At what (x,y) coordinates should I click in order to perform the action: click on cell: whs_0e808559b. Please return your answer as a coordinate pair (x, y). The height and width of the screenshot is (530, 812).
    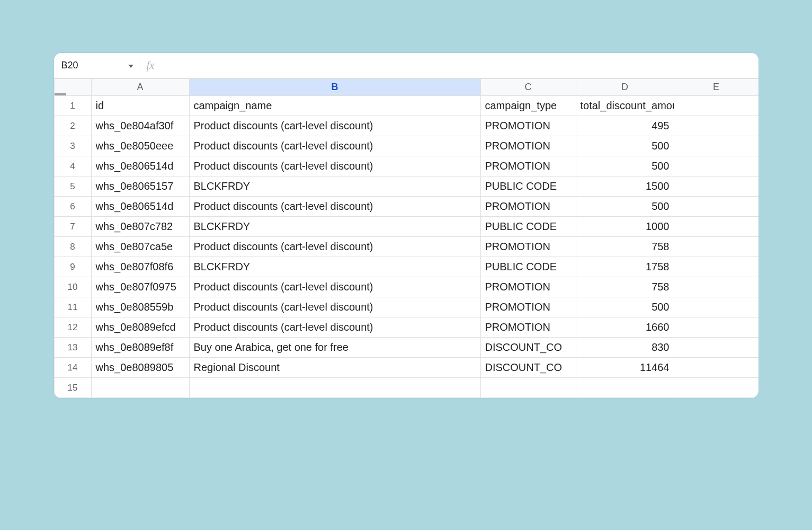
    Looking at the image, I should click on (140, 307).